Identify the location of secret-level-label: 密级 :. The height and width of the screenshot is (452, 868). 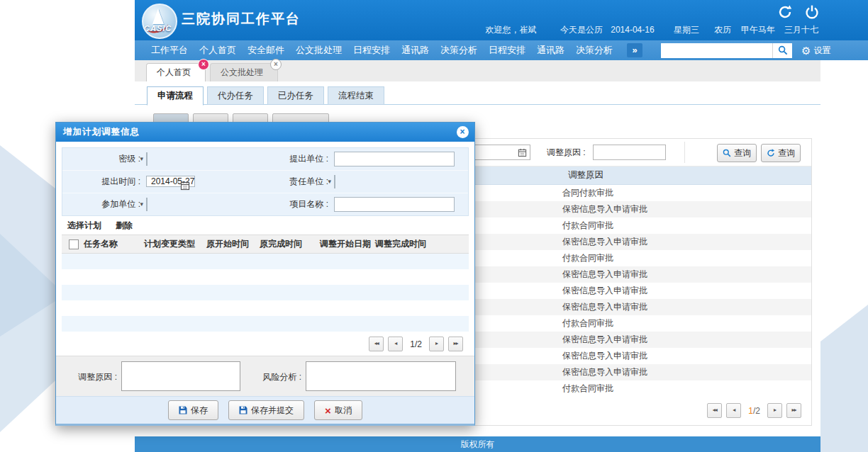
(104, 159).